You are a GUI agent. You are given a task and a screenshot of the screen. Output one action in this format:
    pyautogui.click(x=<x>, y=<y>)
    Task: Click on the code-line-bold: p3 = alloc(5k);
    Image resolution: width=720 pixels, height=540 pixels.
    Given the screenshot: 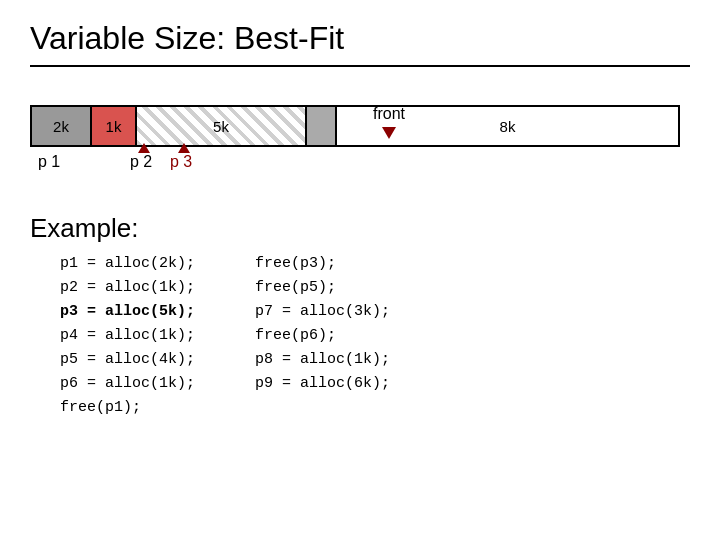 What is the action you would take?
    pyautogui.click(x=128, y=312)
    